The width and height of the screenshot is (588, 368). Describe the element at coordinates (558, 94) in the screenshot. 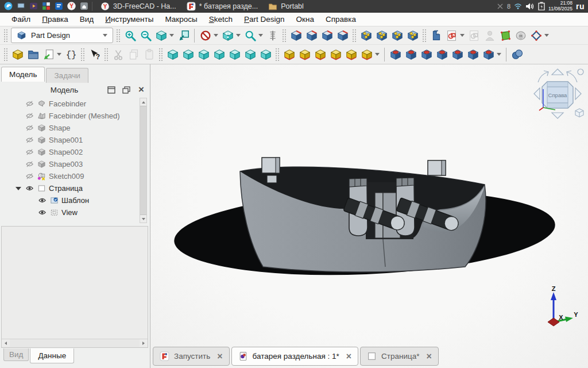

I see `navigation-cube: Справа` at that location.